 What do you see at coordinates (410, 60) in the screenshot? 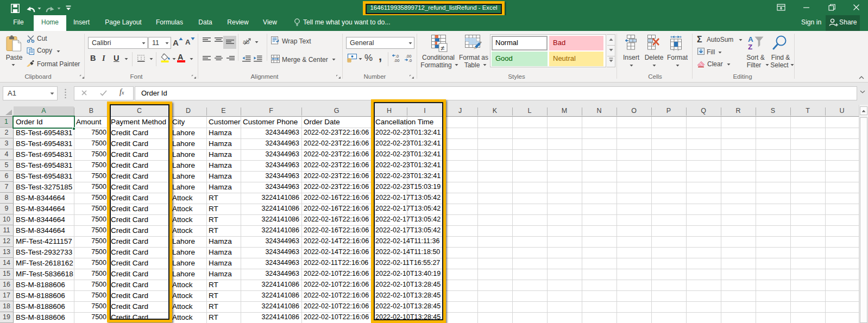
I see `svg-text: .0` at bounding box center [410, 60].